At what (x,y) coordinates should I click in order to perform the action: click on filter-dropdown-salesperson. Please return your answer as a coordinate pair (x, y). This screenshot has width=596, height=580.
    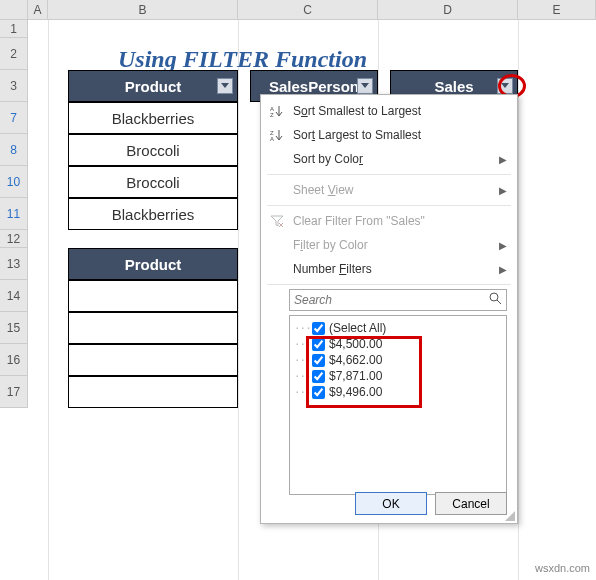
    Looking at the image, I should click on (365, 86).